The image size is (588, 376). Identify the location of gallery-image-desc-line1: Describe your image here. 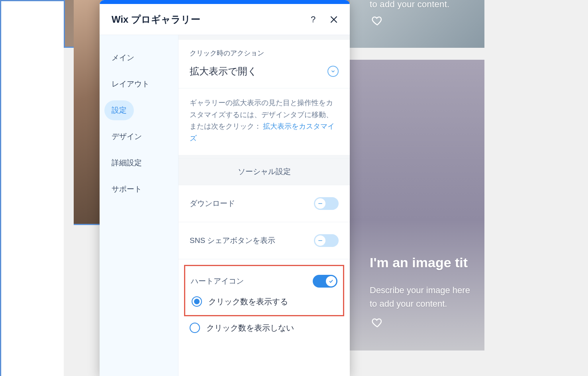
(420, 290).